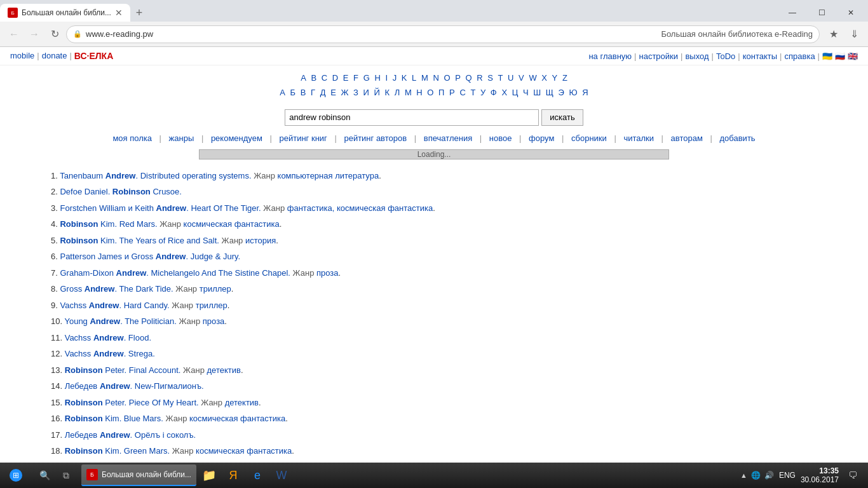 Image resolution: width=868 pixels, height=488 pixels. Describe the element at coordinates (34, 34) in the screenshot. I see `forward-button: →` at that location.